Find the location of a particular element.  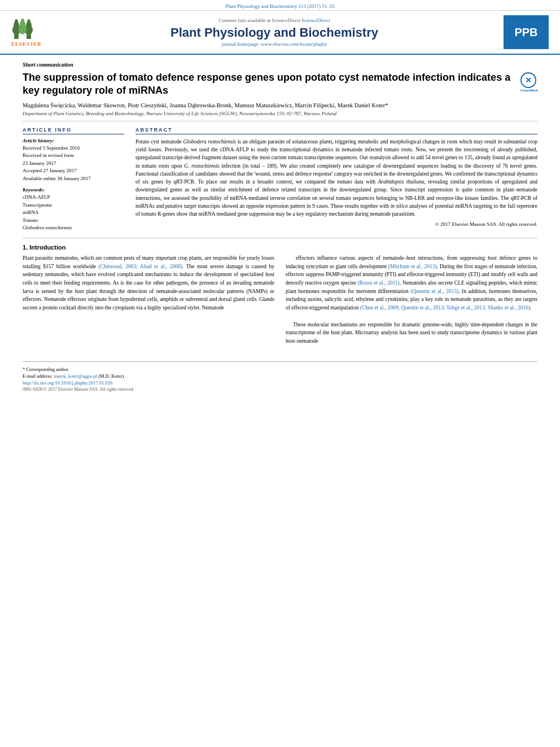

received-revised-label: Received in revised form is located at coordinates (73, 156).